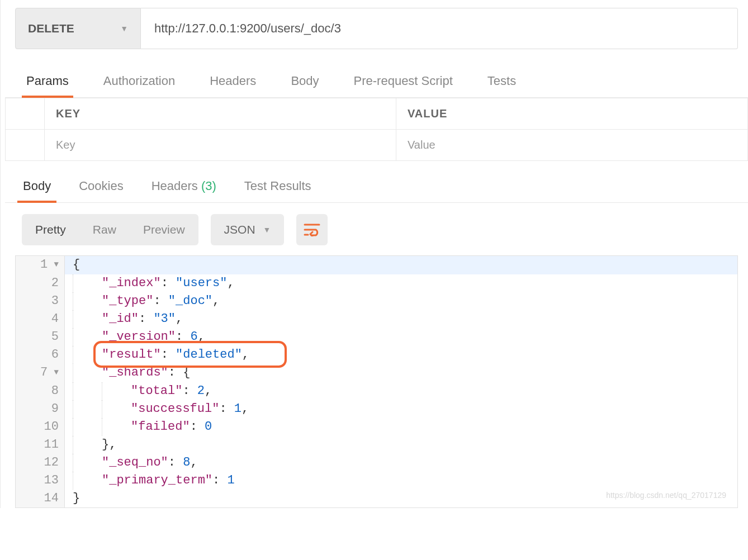 The width and height of the screenshot is (748, 560). Describe the element at coordinates (50, 230) in the screenshot. I see `view-mode-pretty: Pretty` at that location.